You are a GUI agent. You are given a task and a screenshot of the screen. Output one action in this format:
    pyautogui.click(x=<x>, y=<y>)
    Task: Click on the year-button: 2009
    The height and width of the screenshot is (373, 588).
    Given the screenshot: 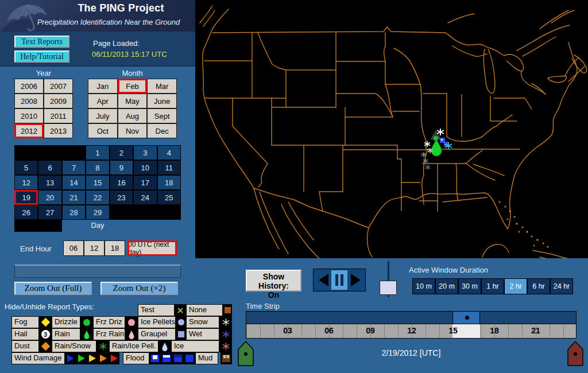 What is the action you would take?
    pyautogui.click(x=59, y=101)
    